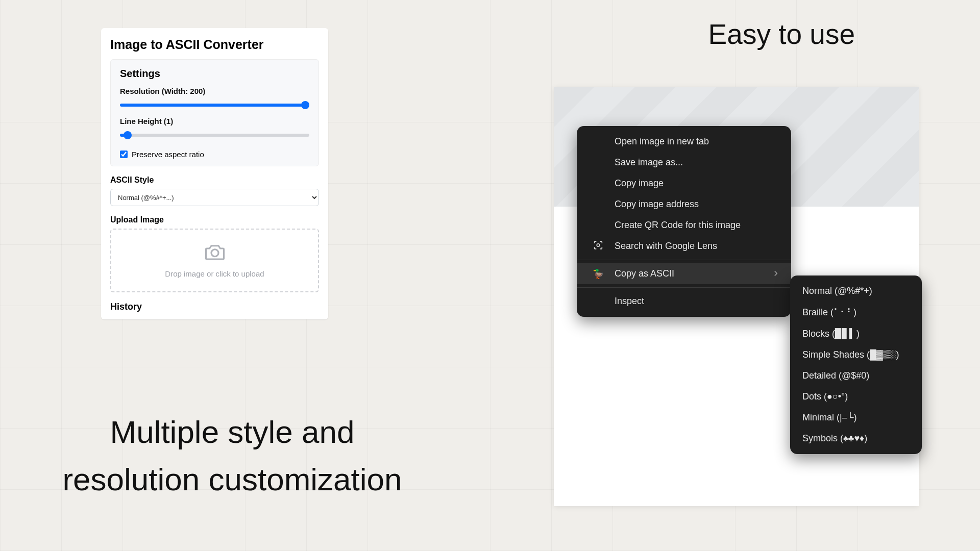 This screenshot has width=980, height=551. What do you see at coordinates (214, 73) in the screenshot?
I see `settings-heading: Settings` at bounding box center [214, 73].